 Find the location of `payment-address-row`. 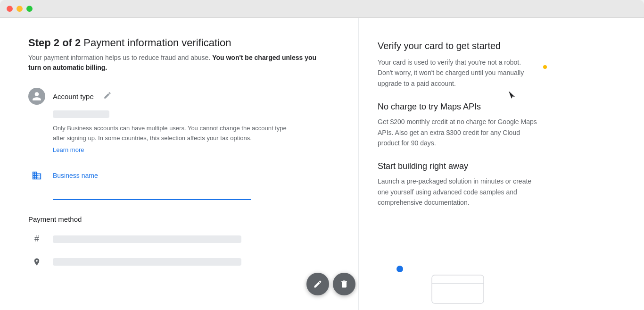

payment-address-row is located at coordinates (179, 262).